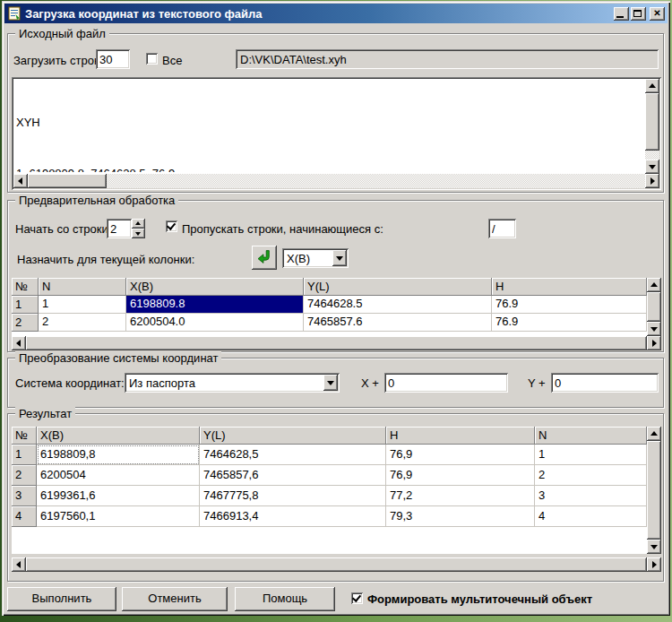  Describe the element at coordinates (330, 125) in the screenshot. I see `preview-lines: XYH 1 6198809.8 7464628.5 76.9 2 6200504…` at that location.